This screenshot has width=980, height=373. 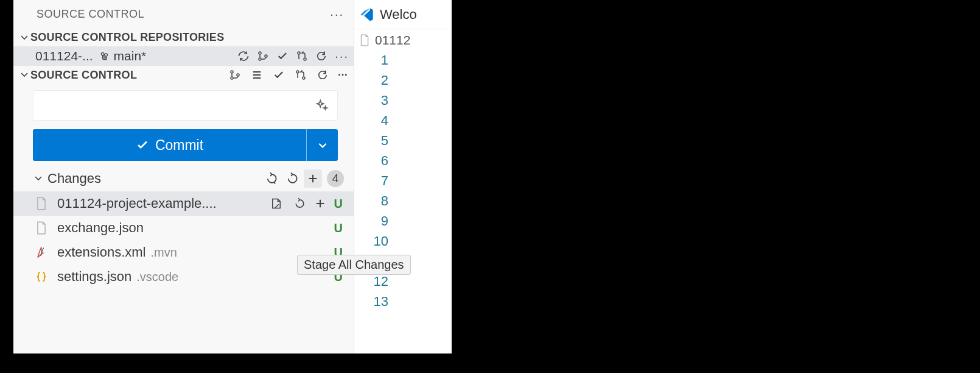 I want to click on file-name: settings.json, so click(x=94, y=277).